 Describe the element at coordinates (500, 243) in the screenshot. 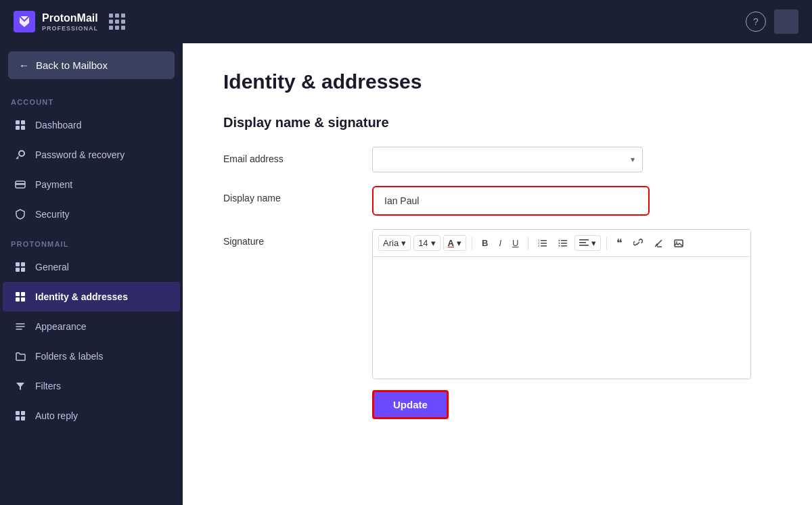

I see `italic-button: I` at that location.